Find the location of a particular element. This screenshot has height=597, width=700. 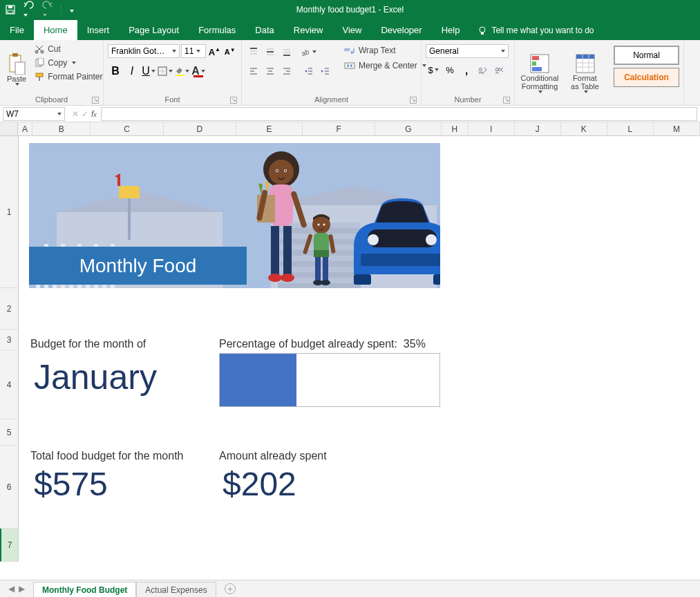

save-icon is located at coordinates (10, 10).